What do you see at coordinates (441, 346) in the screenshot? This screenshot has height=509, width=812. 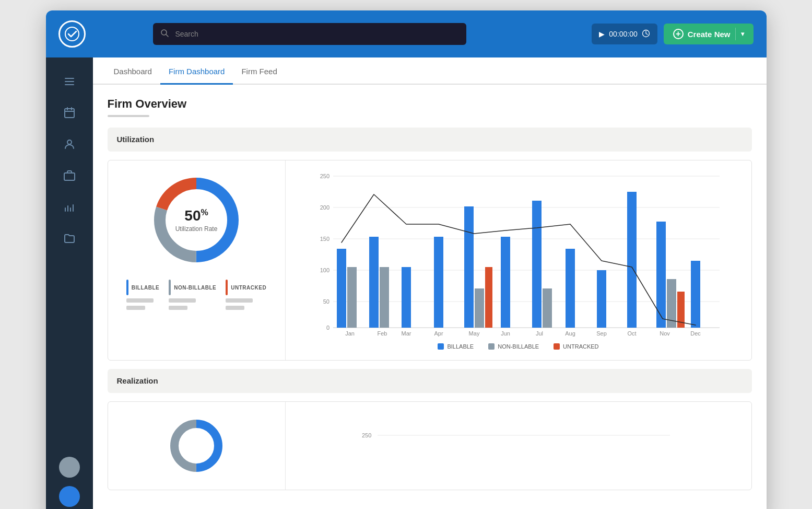 I see `billable-dot` at bounding box center [441, 346].